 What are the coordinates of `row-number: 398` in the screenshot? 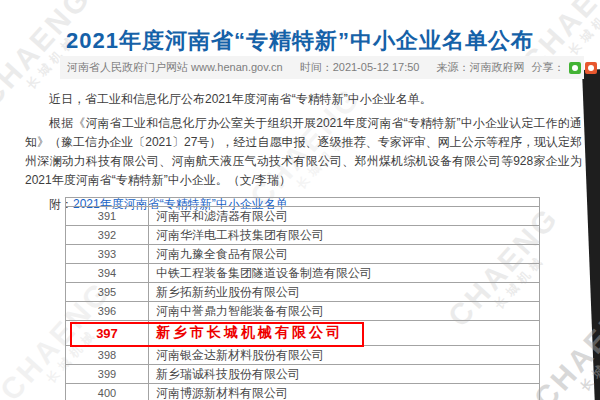 It's located at (108, 356).